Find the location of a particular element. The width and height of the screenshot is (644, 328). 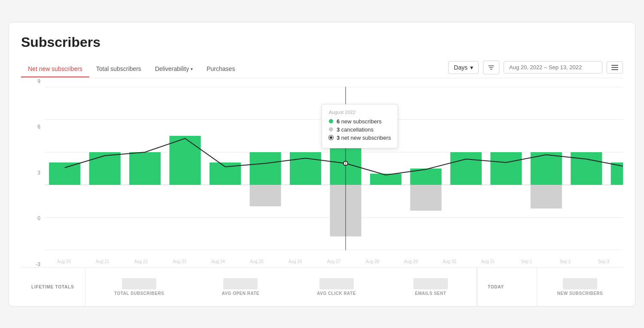

x-label-8: Aug 28 is located at coordinates (372, 261).